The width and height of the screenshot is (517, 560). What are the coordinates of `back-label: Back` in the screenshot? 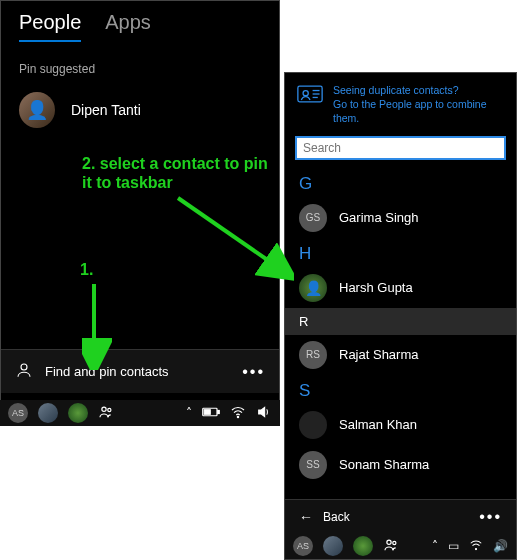 It's located at (336, 517).